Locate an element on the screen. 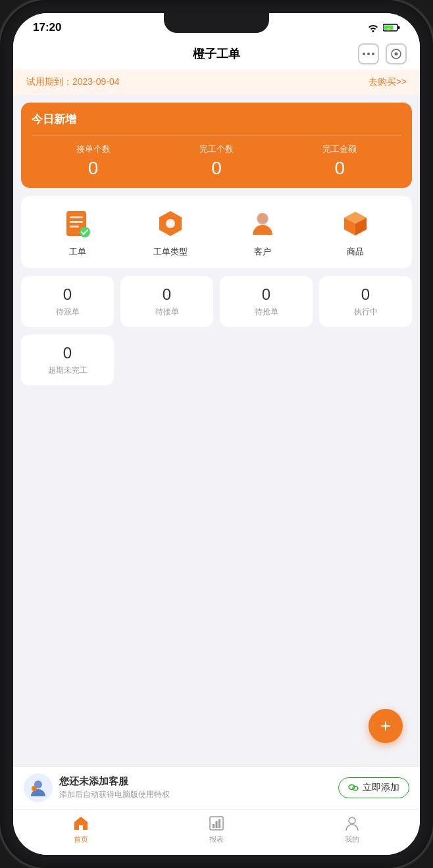 The width and height of the screenshot is (433, 868). person-icon is located at coordinates (263, 224).